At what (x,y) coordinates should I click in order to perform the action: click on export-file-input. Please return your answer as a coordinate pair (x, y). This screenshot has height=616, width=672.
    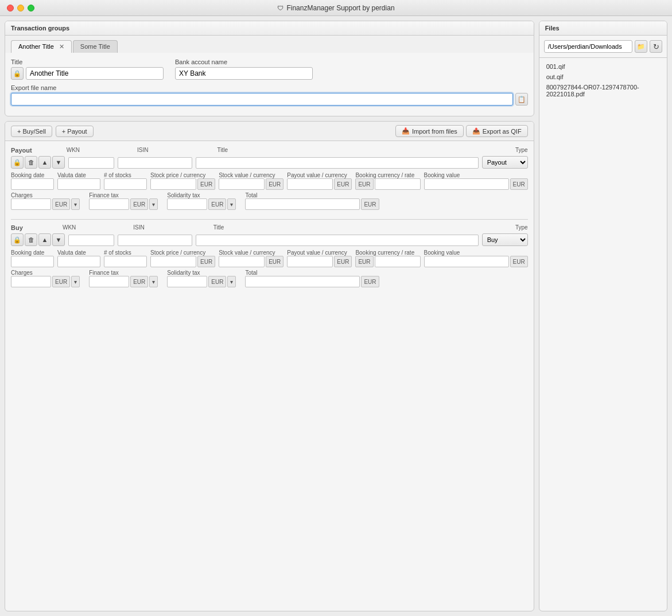
    Looking at the image, I should click on (262, 99).